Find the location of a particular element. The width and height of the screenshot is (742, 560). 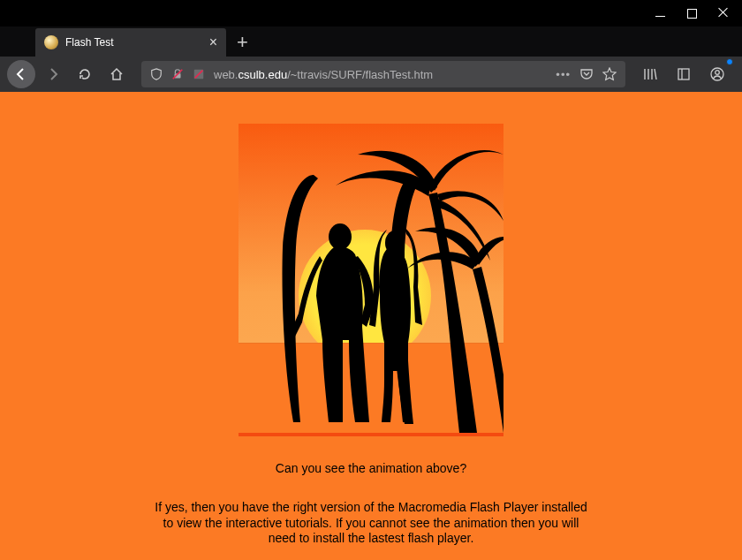

plugin-blocked-icon is located at coordinates (199, 74).